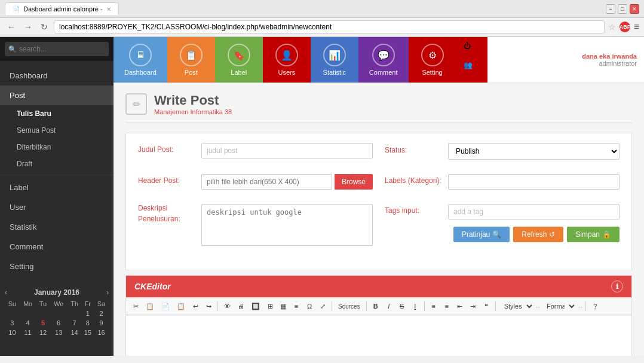 The width and height of the screenshot is (644, 363). Describe the element at coordinates (379, 335) in the screenshot. I see `ckeditor-body` at that location.